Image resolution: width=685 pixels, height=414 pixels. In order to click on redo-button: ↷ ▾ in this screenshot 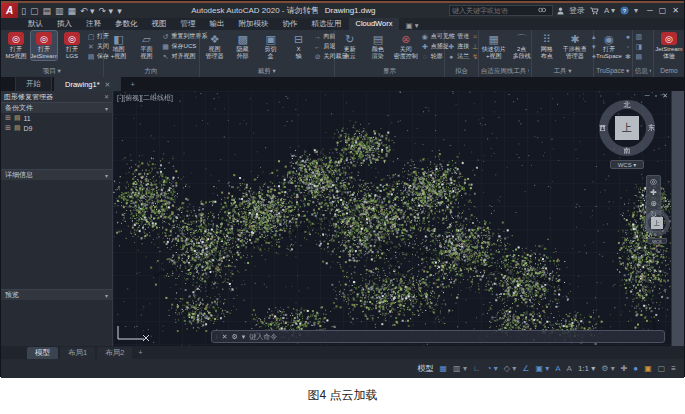, I will do `click(106, 11)`.